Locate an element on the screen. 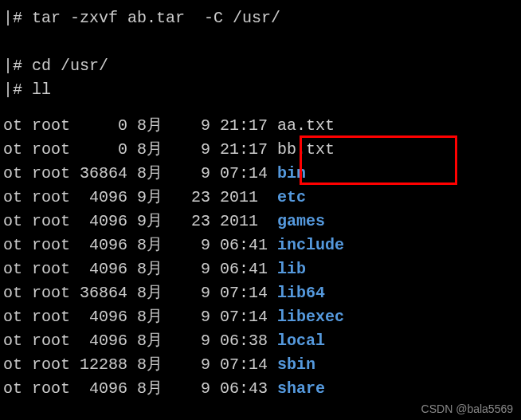  listing-row: ot root 4096 8月 9 06:43 share is located at coordinates (260, 389).